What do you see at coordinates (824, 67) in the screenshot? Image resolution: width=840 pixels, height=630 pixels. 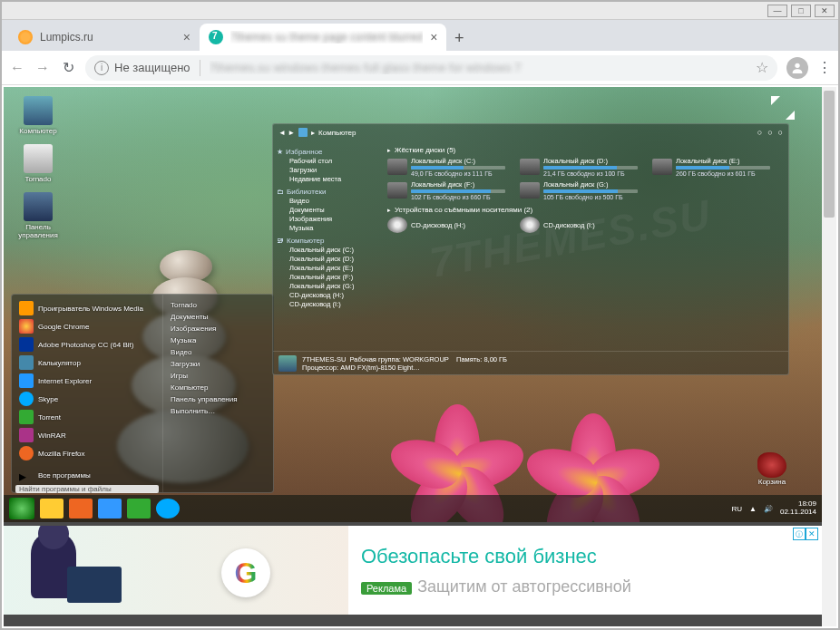 I see `browser-menu-button: ⋮` at bounding box center [824, 67].